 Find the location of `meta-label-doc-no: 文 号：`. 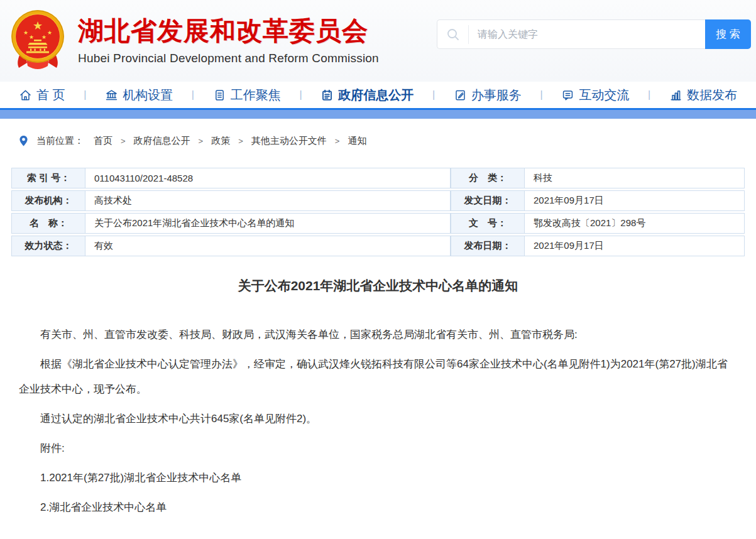

meta-label-doc-no: 文 号： is located at coordinates (488, 224).